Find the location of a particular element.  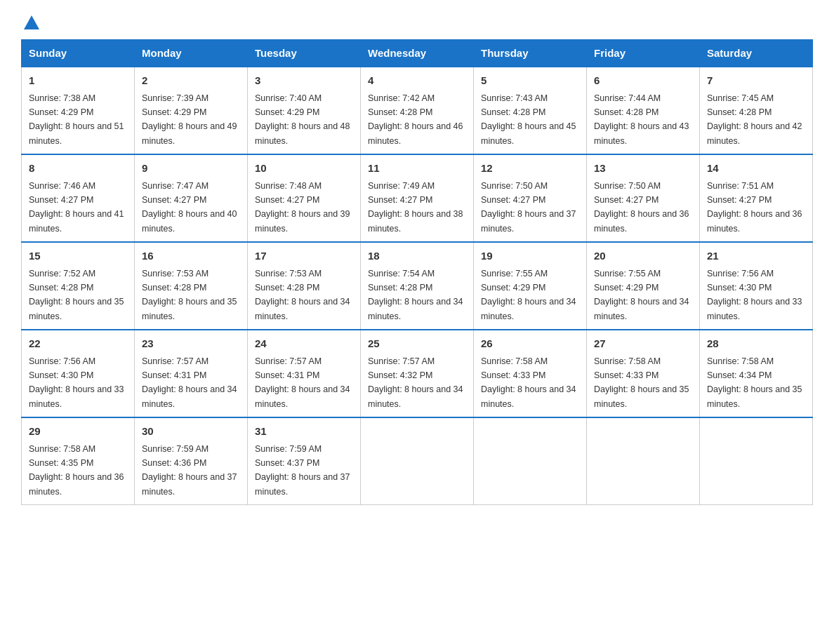

page-header is located at coordinates (417, 23).